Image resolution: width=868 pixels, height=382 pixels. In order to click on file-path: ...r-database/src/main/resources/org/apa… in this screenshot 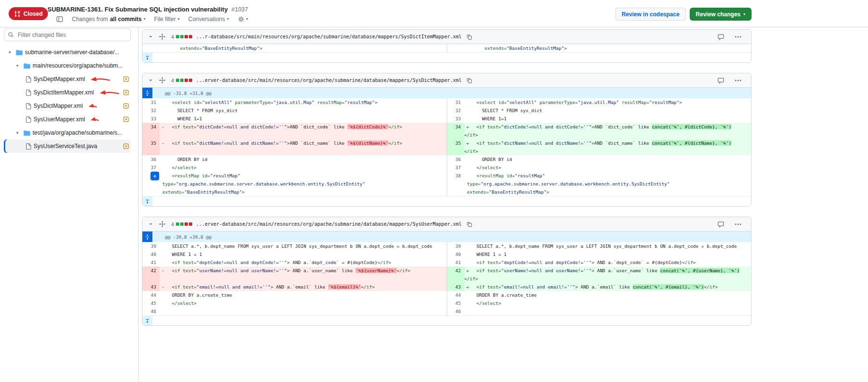, I will do `click(329, 36)`.